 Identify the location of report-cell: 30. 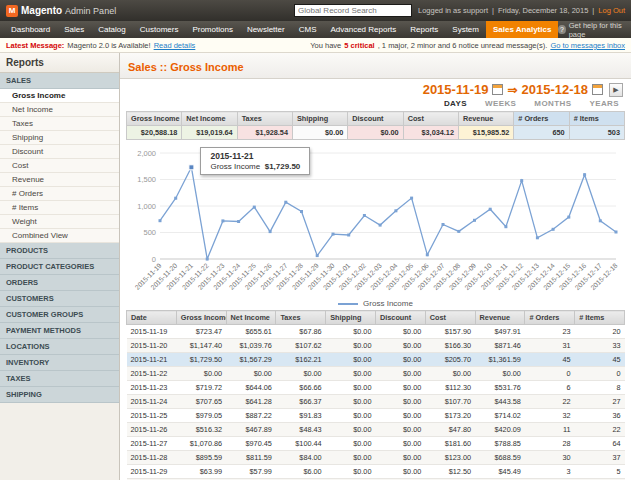
(550, 458).